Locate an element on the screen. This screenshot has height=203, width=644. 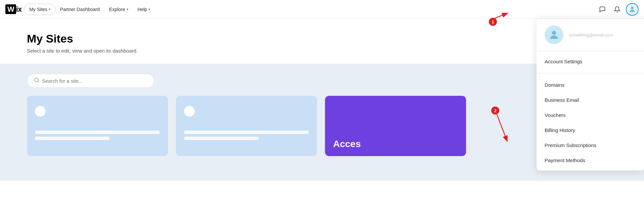
dropdown-section-account: Account Settings is located at coordinates (590, 62).